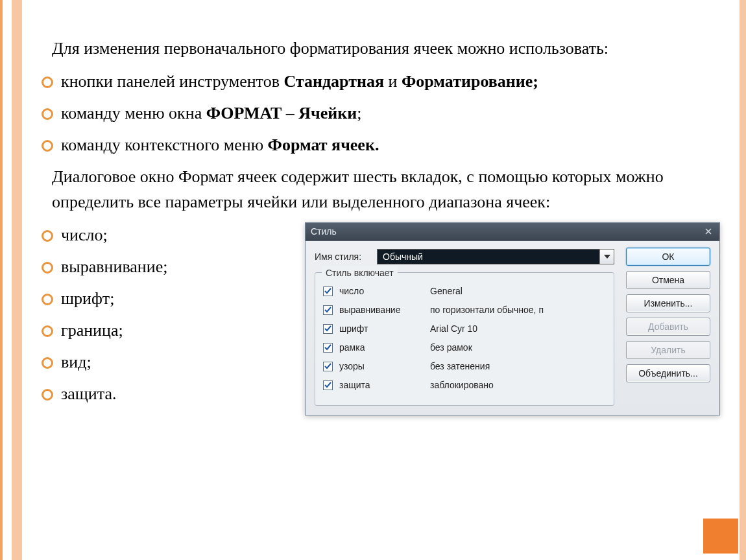  What do you see at coordinates (123, 235) in the screenshot?
I see `bullet-item: число;` at bounding box center [123, 235].